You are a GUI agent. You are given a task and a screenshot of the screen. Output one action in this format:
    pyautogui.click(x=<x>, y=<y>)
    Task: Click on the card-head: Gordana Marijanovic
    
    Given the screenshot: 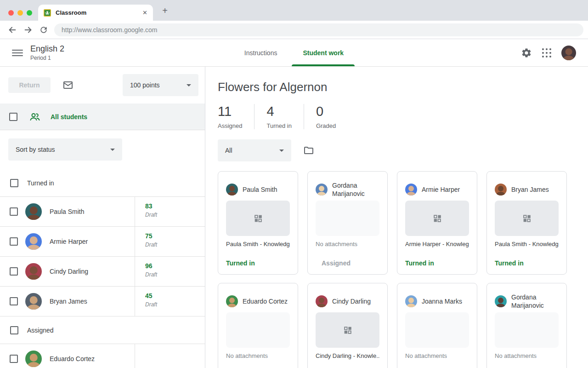 What is the action you would take?
    pyautogui.click(x=526, y=301)
    